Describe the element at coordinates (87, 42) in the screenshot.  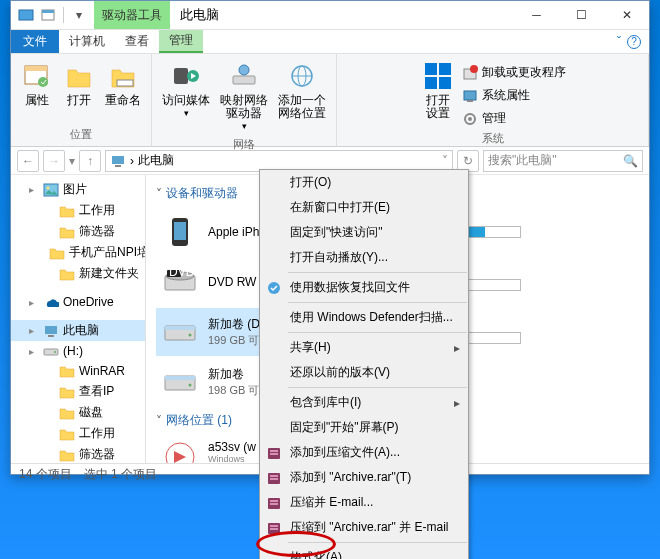
I see `tab-computer: 计算机` at that location.